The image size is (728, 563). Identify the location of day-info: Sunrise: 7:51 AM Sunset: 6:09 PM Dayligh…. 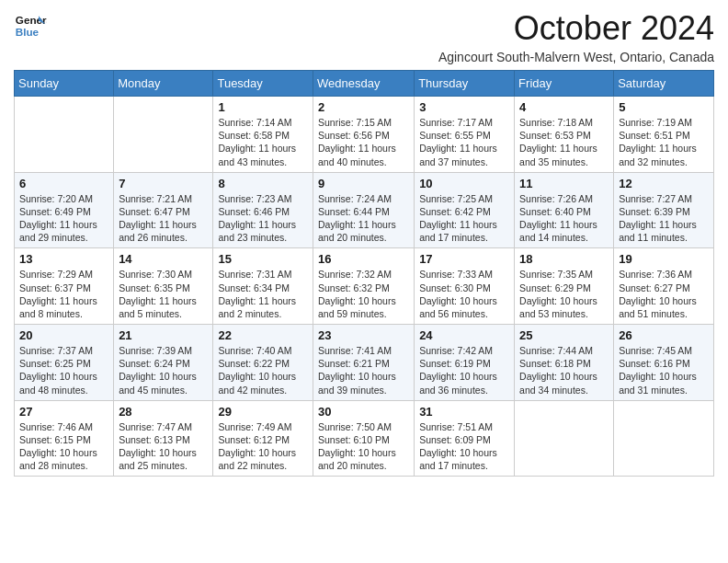
(464, 447).